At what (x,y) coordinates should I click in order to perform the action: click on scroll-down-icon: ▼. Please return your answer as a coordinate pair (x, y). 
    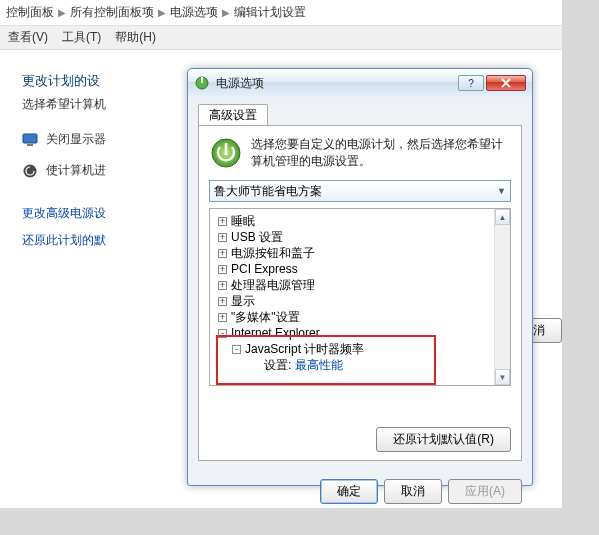
    Looking at the image, I should click on (502, 377).